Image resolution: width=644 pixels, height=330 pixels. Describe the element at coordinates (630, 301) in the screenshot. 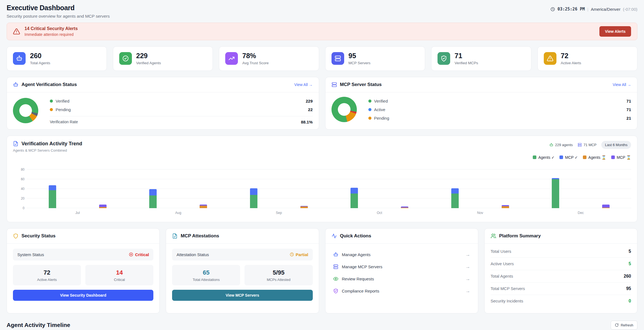

I see `summary-value: 0` at that location.